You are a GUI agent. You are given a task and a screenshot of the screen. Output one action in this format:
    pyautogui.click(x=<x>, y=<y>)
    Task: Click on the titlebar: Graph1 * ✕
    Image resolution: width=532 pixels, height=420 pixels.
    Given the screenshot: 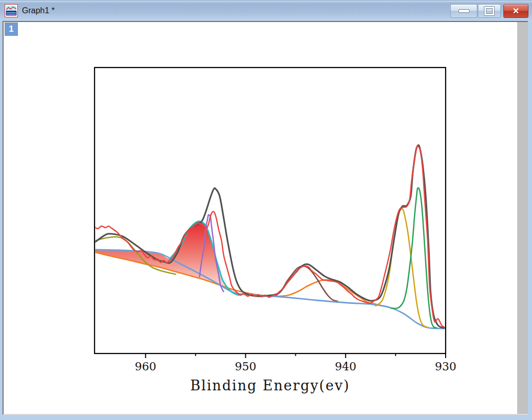 What is the action you would take?
    pyautogui.click(x=266, y=11)
    